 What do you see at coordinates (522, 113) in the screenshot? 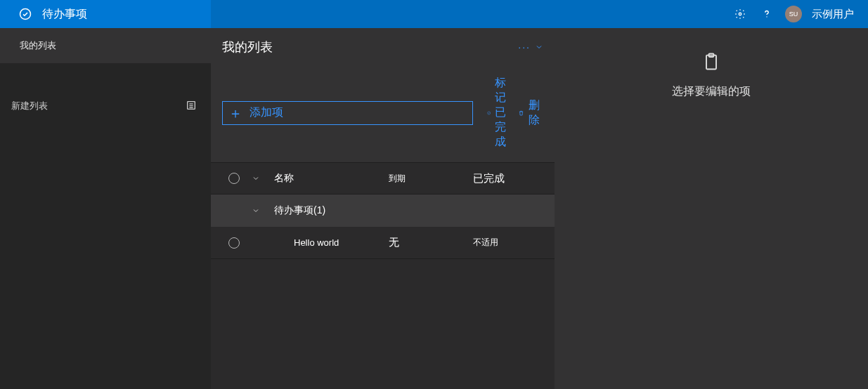
I see `trash-icon` at bounding box center [522, 113].